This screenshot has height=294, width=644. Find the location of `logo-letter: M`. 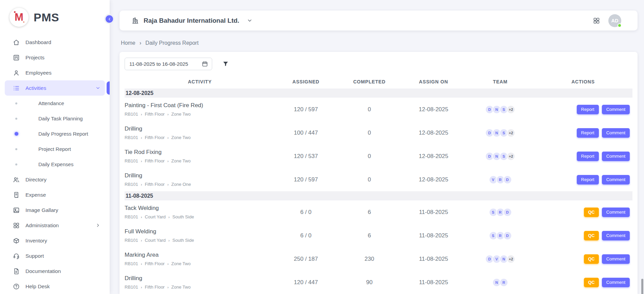

logo-letter: M is located at coordinates (19, 17).